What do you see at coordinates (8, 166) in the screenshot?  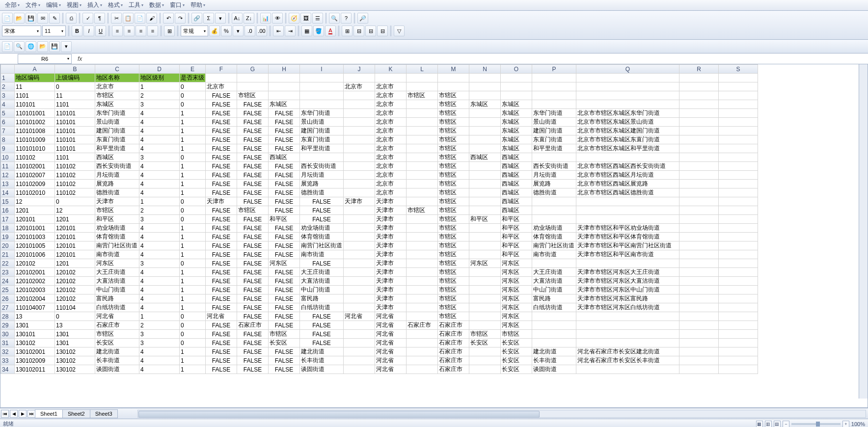 I see `row-header: 11` at bounding box center [8, 166].